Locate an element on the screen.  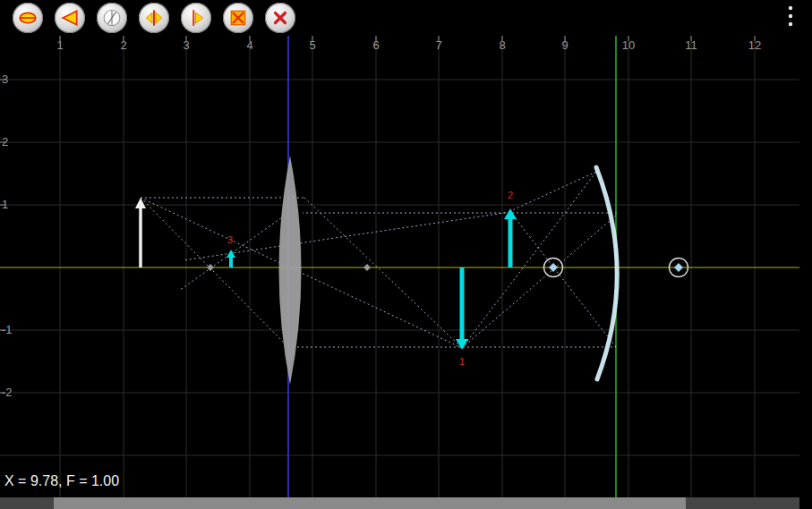
image-label-3: 3 is located at coordinates (230, 240).